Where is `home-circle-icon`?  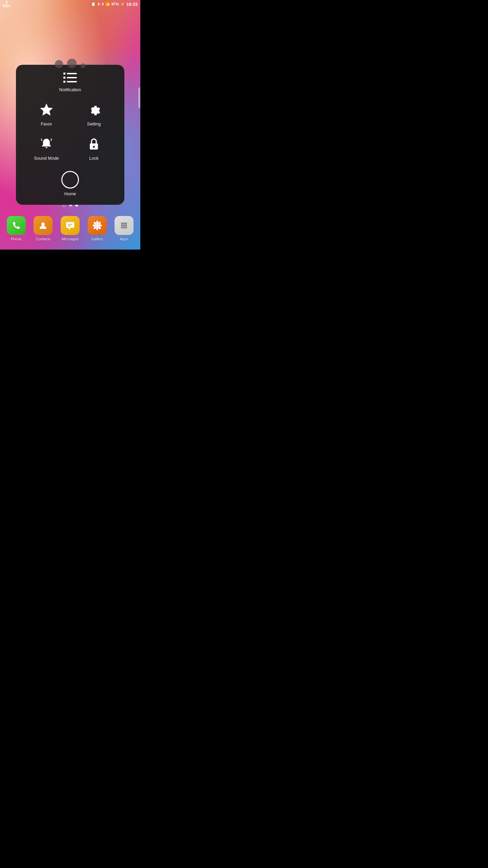
home-circle-icon is located at coordinates (70, 180).